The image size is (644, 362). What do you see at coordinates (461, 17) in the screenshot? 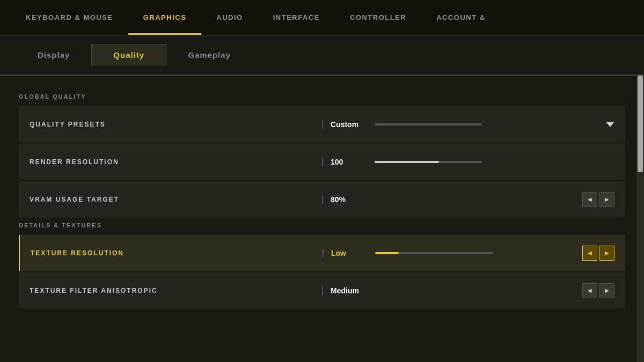
I see `top-nav-item-account: ACCOUNT &` at bounding box center [461, 17].